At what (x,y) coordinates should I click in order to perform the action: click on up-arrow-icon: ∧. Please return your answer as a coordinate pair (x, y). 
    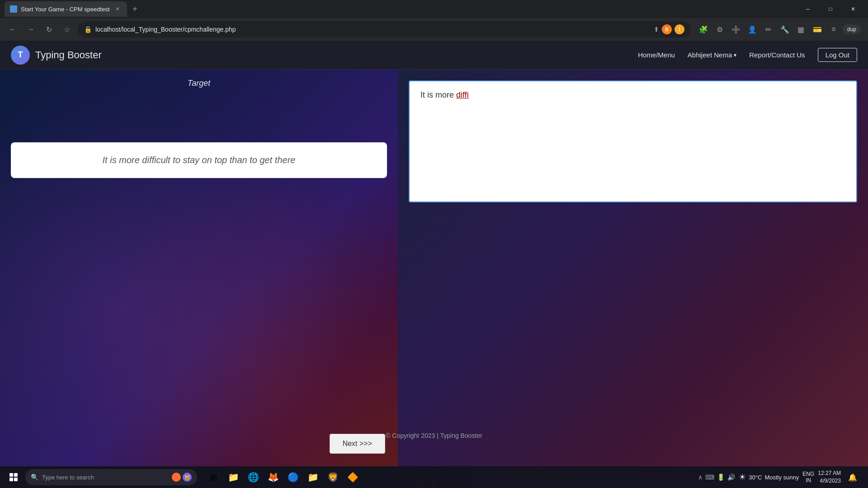
    Looking at the image, I should click on (700, 477).